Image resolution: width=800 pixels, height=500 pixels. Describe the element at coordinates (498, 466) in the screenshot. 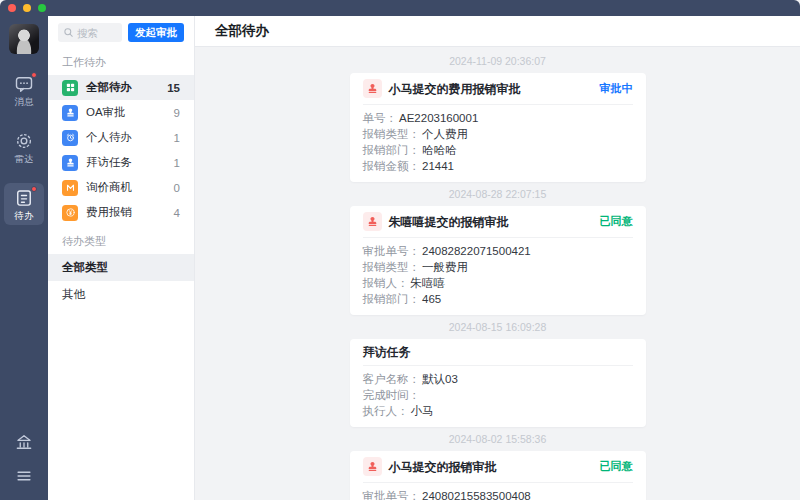

I see `timeline-group: 2024-08-02 15:58:36 小马提交的报销审批 已同意` at that location.